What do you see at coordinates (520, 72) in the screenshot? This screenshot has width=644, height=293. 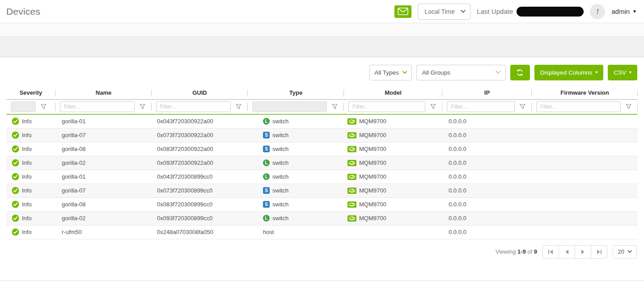 I see `refresh-button` at bounding box center [520, 72].